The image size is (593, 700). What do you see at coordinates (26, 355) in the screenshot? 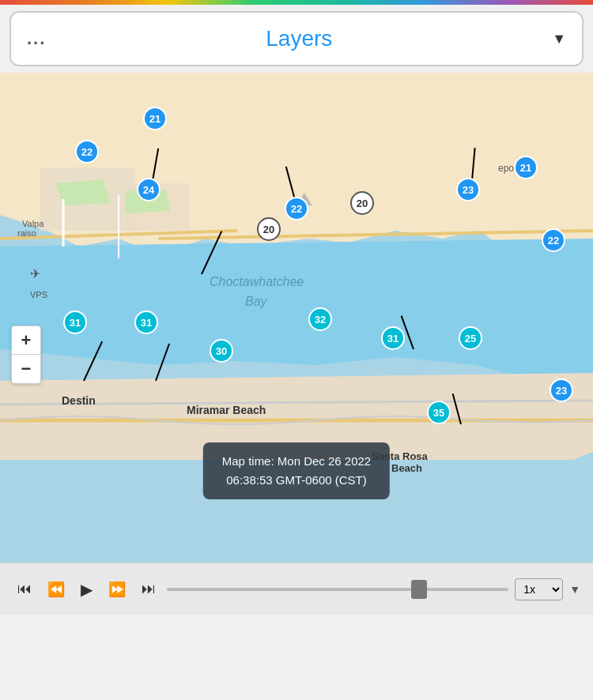
I see `zoom-controls: + −` at bounding box center [26, 355].